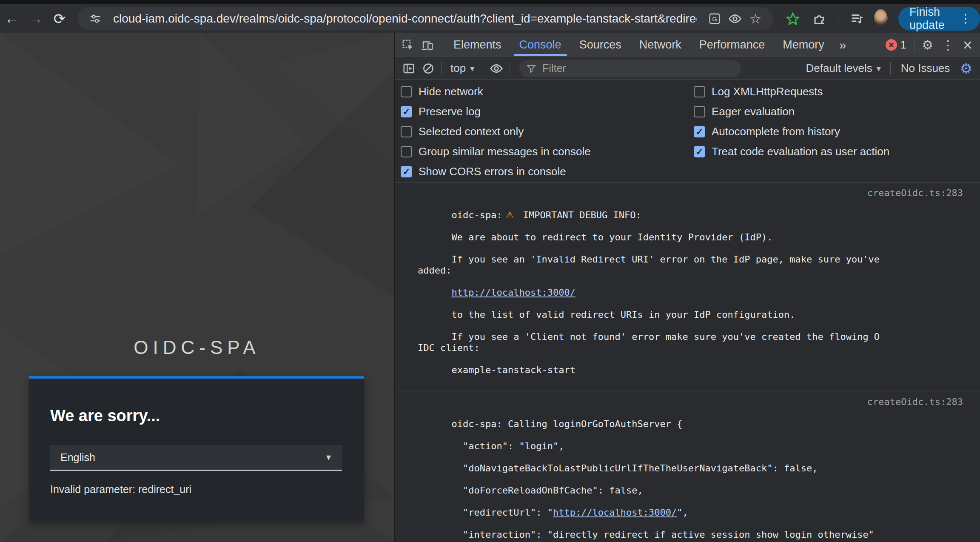  I want to click on warning-icon: ⚠, so click(510, 215).